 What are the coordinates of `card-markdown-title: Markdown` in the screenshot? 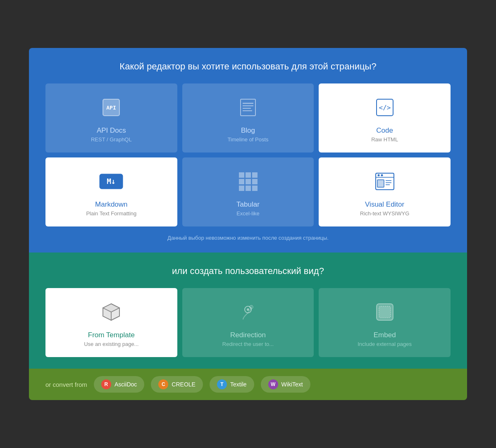 It's located at (111, 205).